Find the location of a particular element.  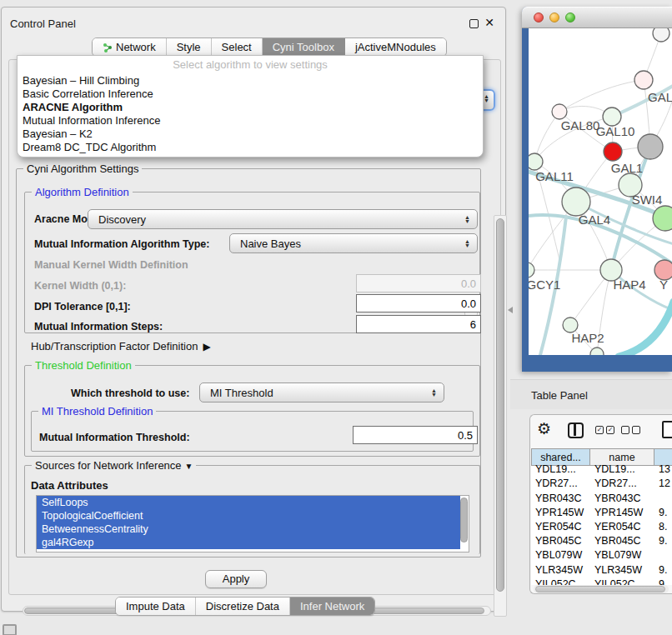

table-cell: 9 is located at coordinates (664, 582).